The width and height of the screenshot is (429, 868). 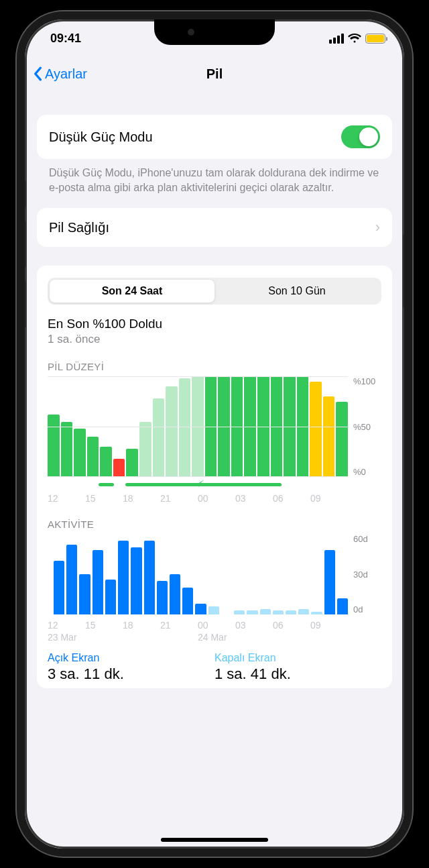 I want to click on power-button, so click(x=405, y=271).